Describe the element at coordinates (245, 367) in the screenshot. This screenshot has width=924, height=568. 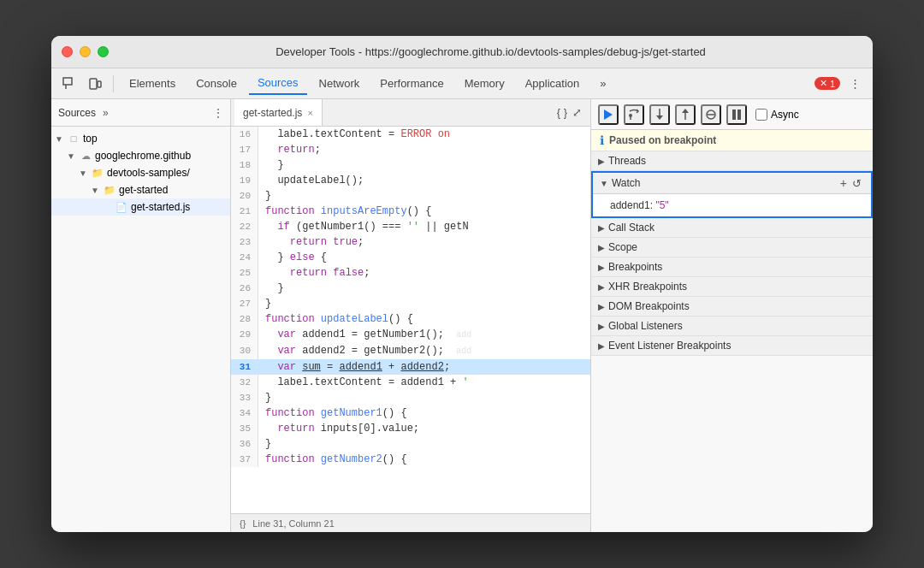
I see `line-num-31: 31` at that location.